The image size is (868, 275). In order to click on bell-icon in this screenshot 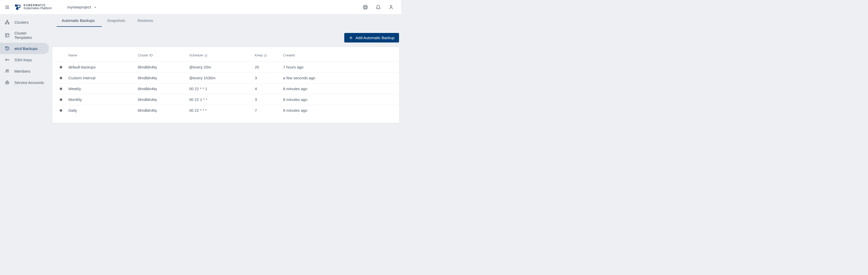, I will do `click(378, 7)`.